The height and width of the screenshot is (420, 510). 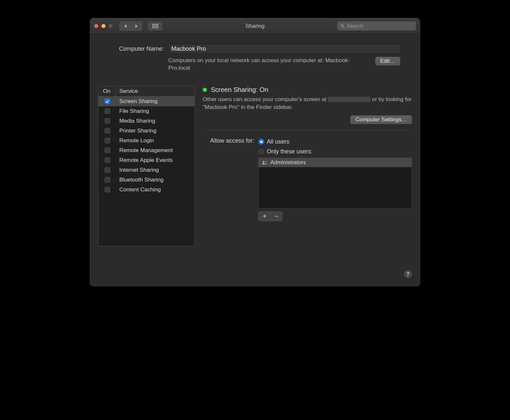 What do you see at coordinates (103, 26) in the screenshot?
I see `window-controls` at bounding box center [103, 26].